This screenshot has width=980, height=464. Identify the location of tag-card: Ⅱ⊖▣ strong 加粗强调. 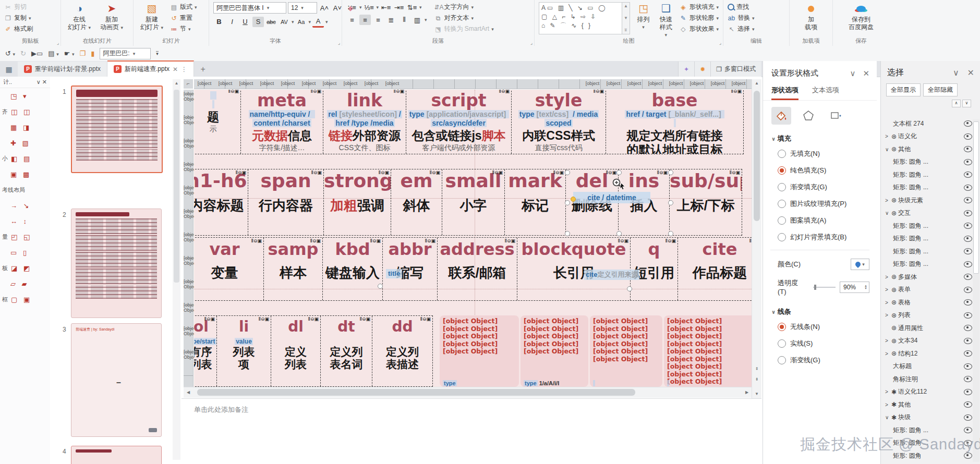
(357, 202).